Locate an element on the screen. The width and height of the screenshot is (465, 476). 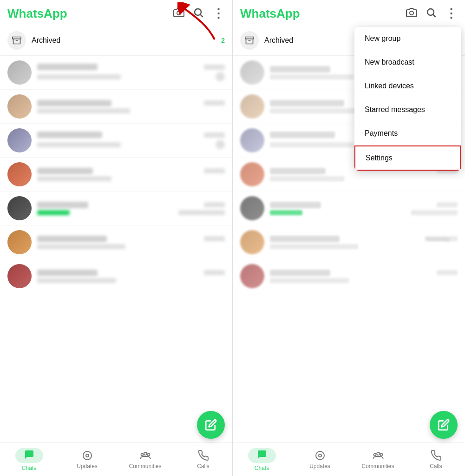
right-calls-nav-icon is located at coordinates (436, 456).